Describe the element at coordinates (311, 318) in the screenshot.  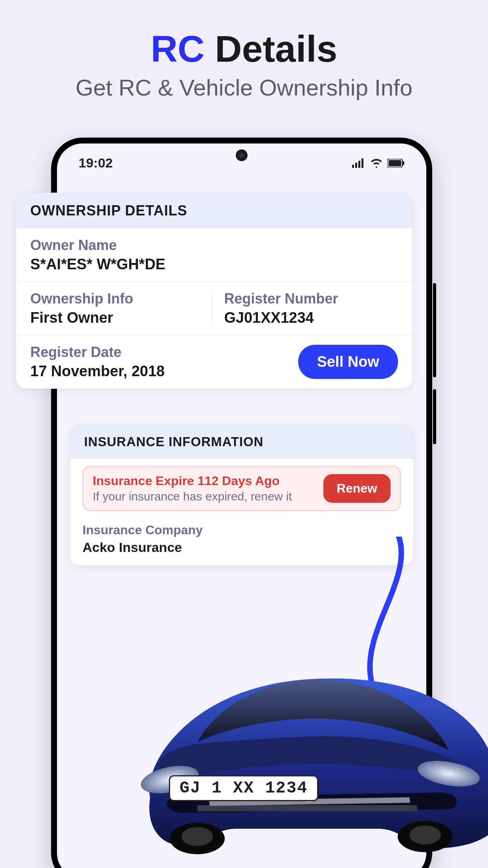
I see `register-number-value: GJ01XX1234` at that location.